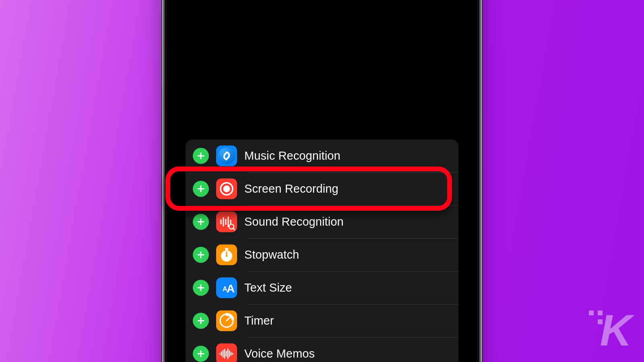  What do you see at coordinates (322, 288) in the screenshot?
I see `control-row-text-size: A A Text Size` at bounding box center [322, 288].